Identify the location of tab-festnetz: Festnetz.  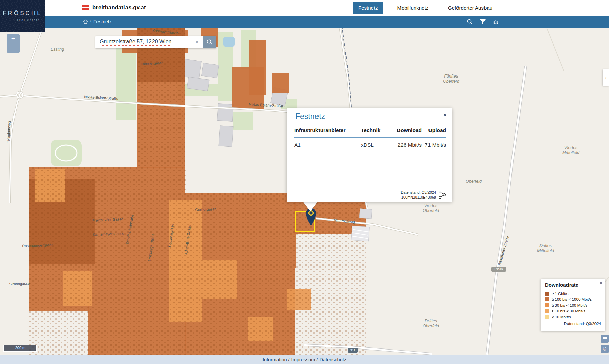
(368, 8).